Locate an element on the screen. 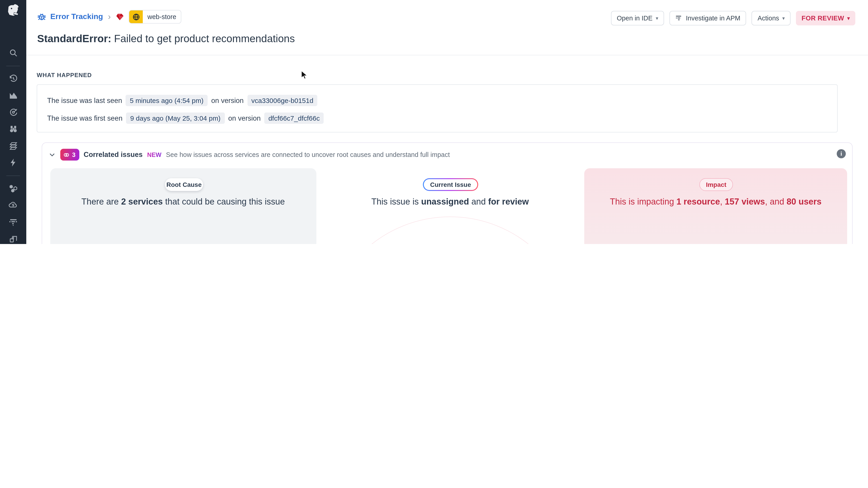 The width and height of the screenshot is (868, 488). first-seen-row: The issue was first seen 9 days ago (May… is located at coordinates (185, 118).